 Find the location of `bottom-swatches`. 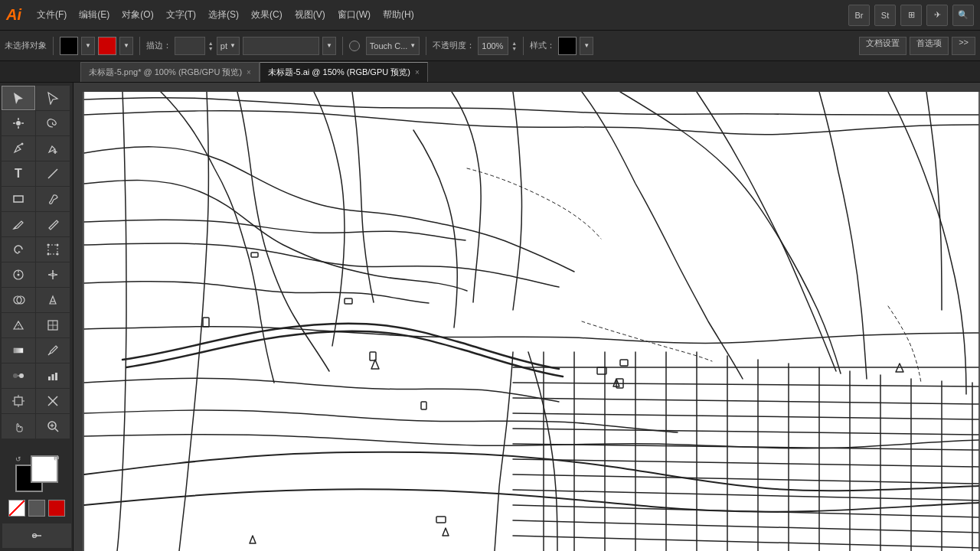

bottom-swatches is located at coordinates (37, 508).